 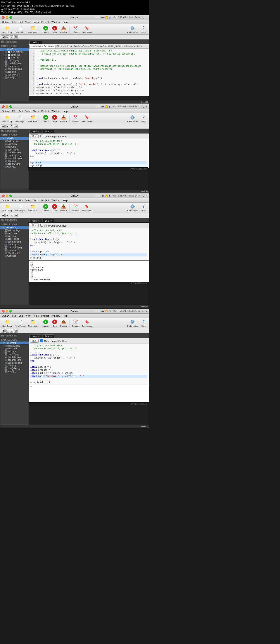 I want to click on checkbox-build-4: ✓, so click(x=6, y=346).